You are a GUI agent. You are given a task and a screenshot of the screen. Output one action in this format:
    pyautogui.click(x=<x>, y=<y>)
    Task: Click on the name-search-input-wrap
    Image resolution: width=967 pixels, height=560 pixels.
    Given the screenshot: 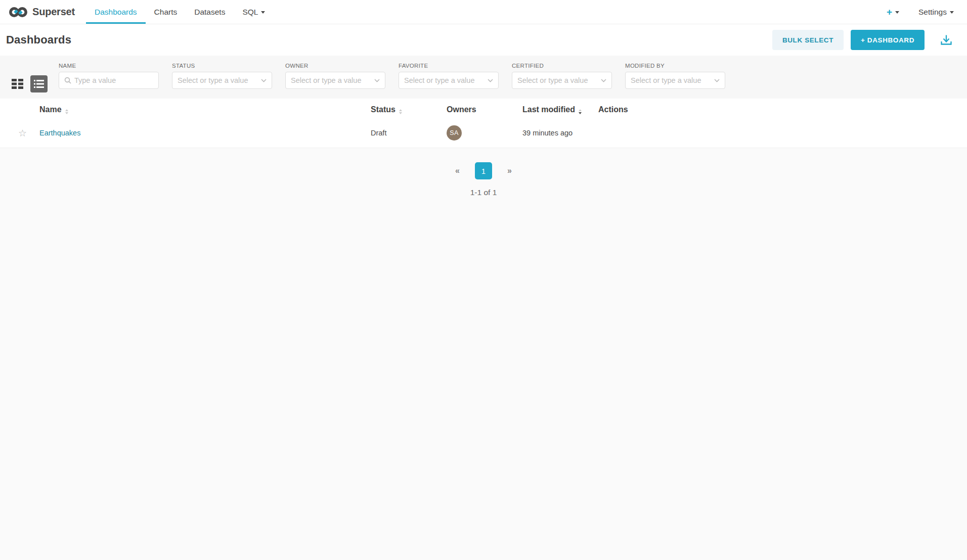 What is the action you would take?
    pyautogui.click(x=109, y=80)
    